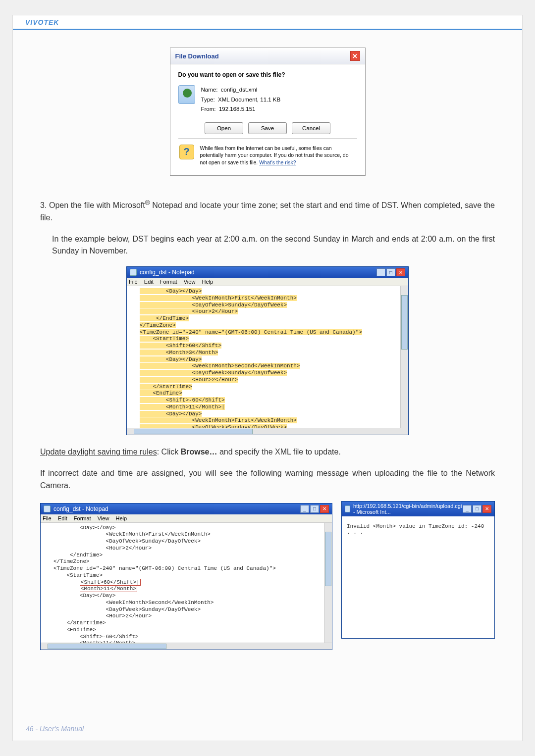 This screenshot has width=535, height=756. Describe the element at coordinates (237, 109) in the screenshot. I see `from-value: 192.168.5.151` at that location.